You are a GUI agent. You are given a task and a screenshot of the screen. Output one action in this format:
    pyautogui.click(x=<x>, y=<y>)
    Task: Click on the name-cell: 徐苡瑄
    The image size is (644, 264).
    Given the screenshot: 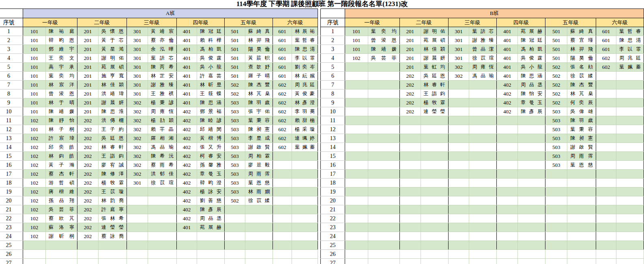 What is the action you would take?
    pyautogui.click(x=162, y=183)
    